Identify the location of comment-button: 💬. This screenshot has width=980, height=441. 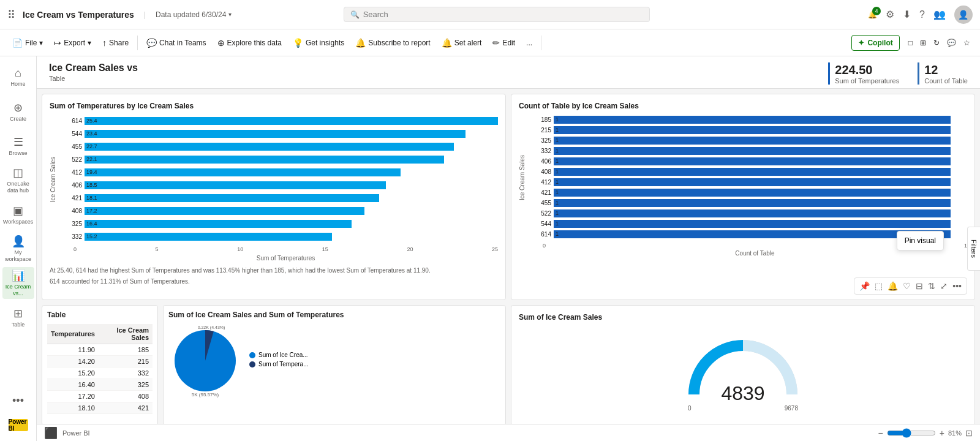
(952, 43).